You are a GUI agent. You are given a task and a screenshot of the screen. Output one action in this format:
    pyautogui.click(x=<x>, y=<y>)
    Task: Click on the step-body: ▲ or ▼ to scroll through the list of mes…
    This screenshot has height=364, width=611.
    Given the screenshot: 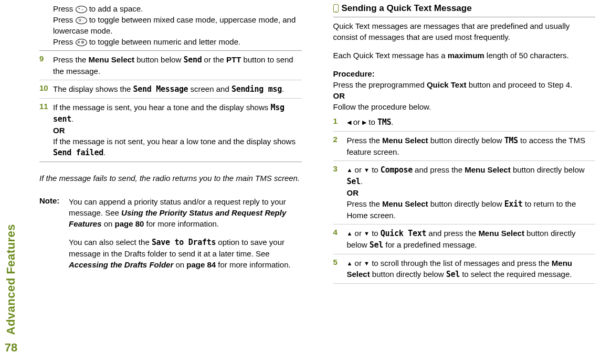 What is the action you would take?
    pyautogui.click(x=471, y=269)
    